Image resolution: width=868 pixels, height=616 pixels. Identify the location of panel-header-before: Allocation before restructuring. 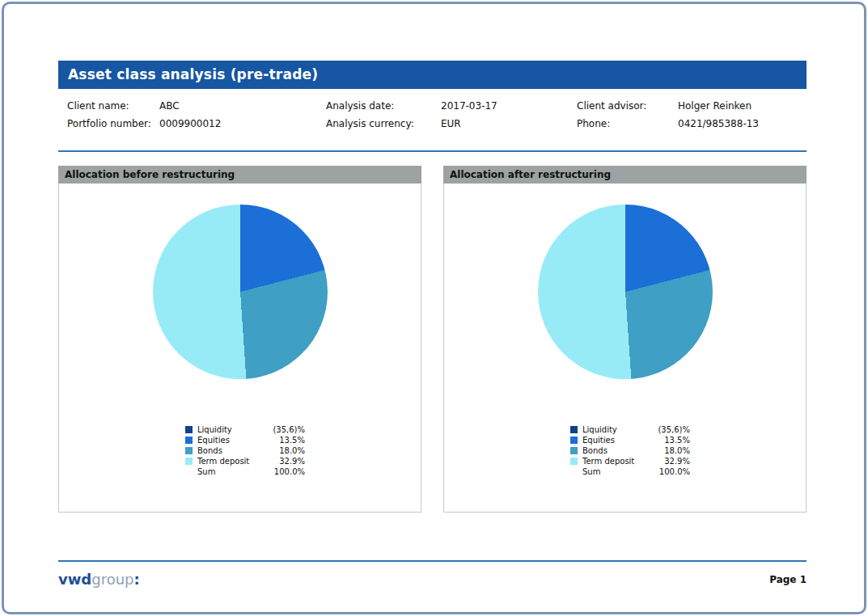
(239, 175).